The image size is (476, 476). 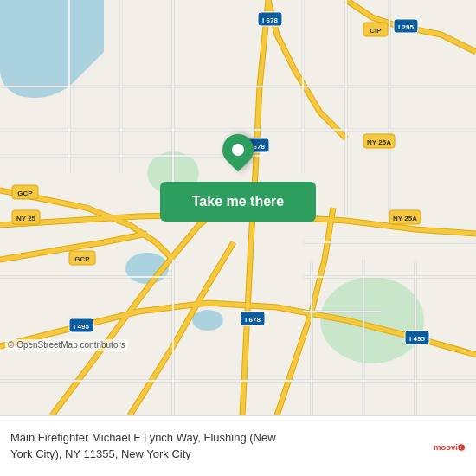 I want to click on copyright-text: © OpenStreetMap contributors, so click(x=67, y=344).